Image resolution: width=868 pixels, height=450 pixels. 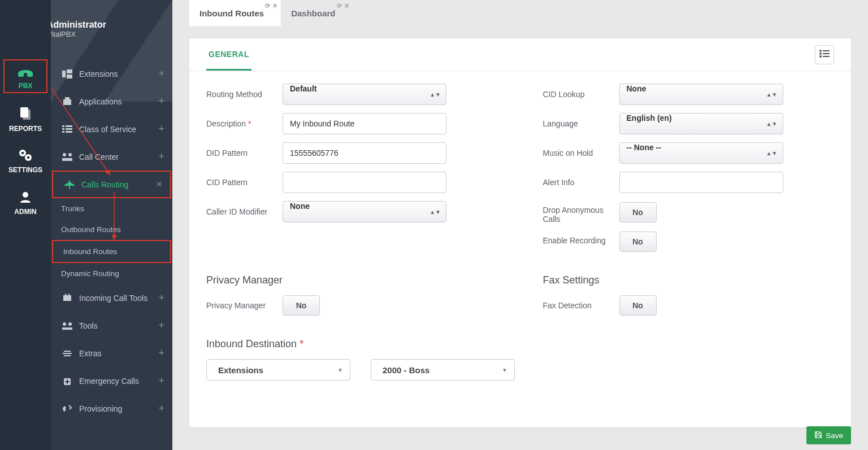 I want to click on submenu-trunks: Trunks, so click(x=112, y=209).